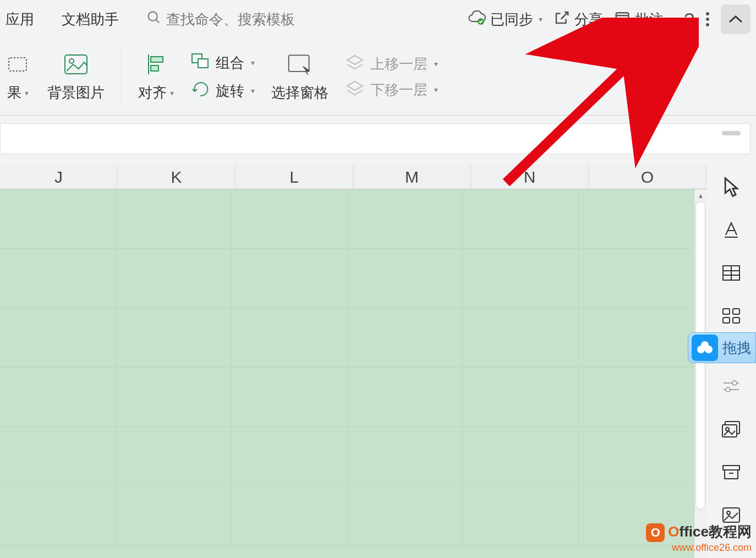 Image resolution: width=756 pixels, height=558 pixels. I want to click on move-up-button: 上移一层 ▾, so click(392, 64).